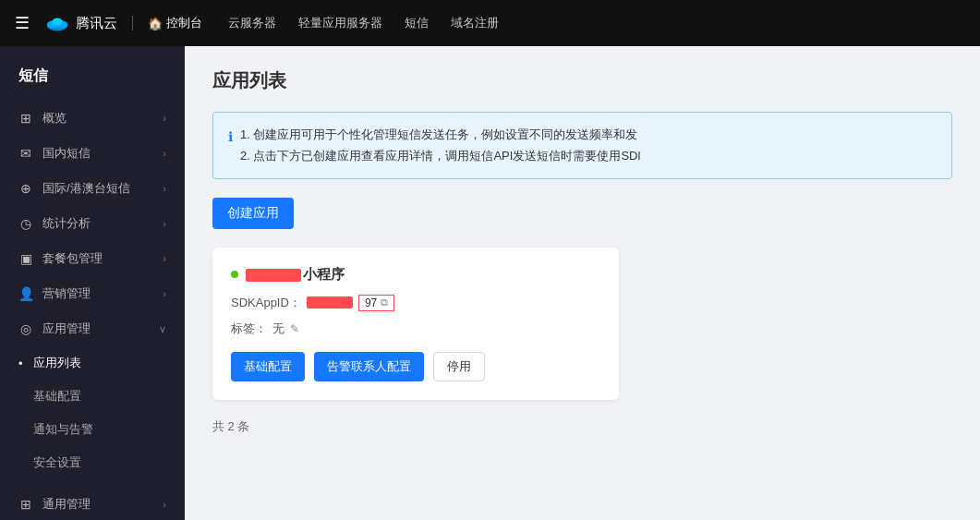 This screenshot has width=980, height=520. What do you see at coordinates (459, 367) in the screenshot?
I see `disable-button: 停用` at bounding box center [459, 367].